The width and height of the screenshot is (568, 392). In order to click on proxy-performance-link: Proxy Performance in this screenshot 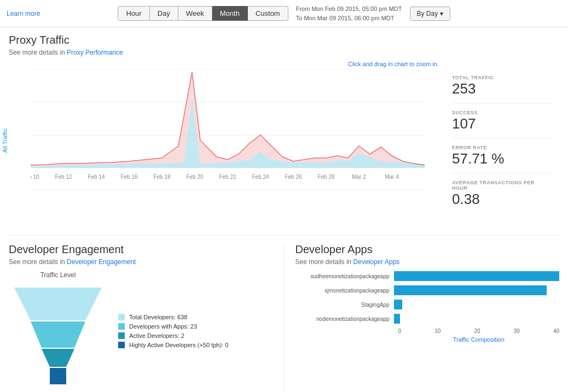, I will do `click(95, 52)`.